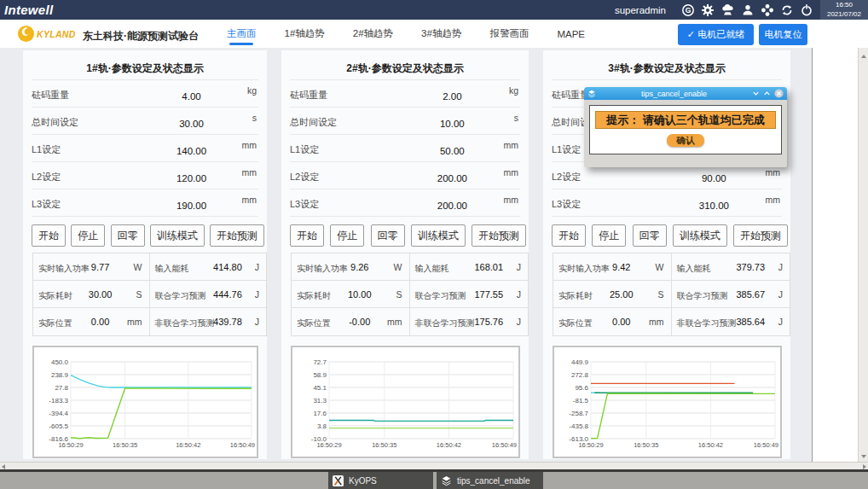  What do you see at coordinates (670, 236) in the screenshot?
I see `panel-buttons: 开始停止回零训练模式开始预测` at bounding box center [670, 236].